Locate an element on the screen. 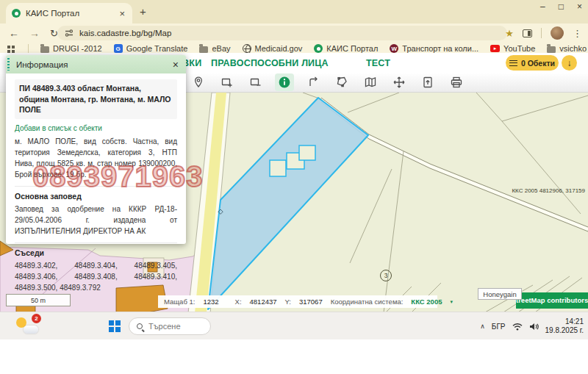  crs-label: Координатна система: is located at coordinates (368, 301).